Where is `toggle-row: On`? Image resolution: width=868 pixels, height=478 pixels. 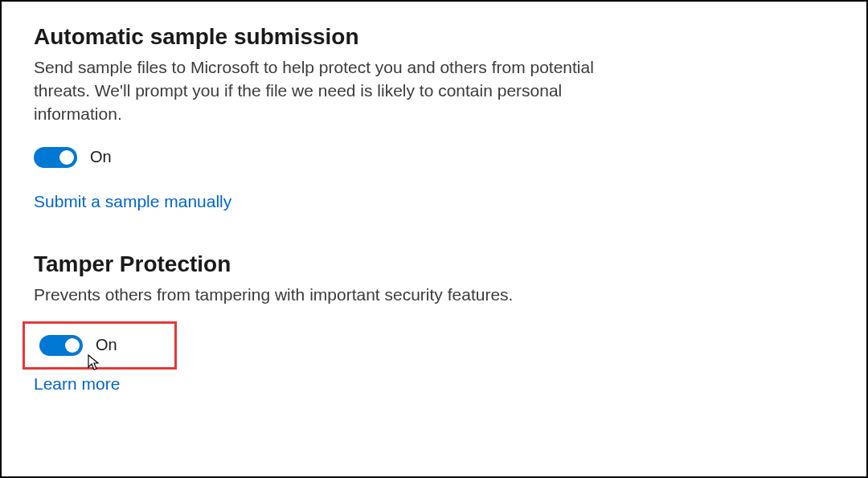 toggle-row: On is located at coordinates (434, 157).